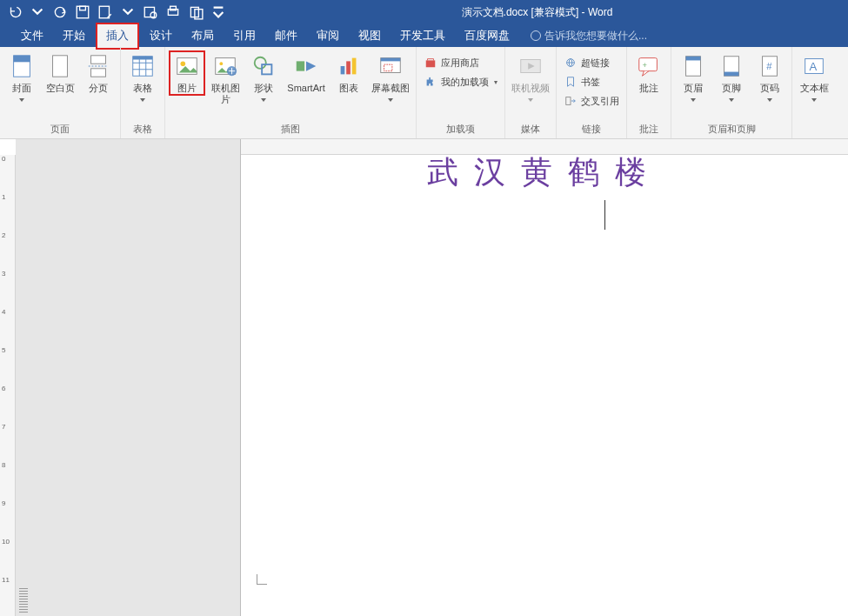  What do you see at coordinates (203, 37) in the screenshot?
I see `tab-layout: 布局` at bounding box center [203, 37].